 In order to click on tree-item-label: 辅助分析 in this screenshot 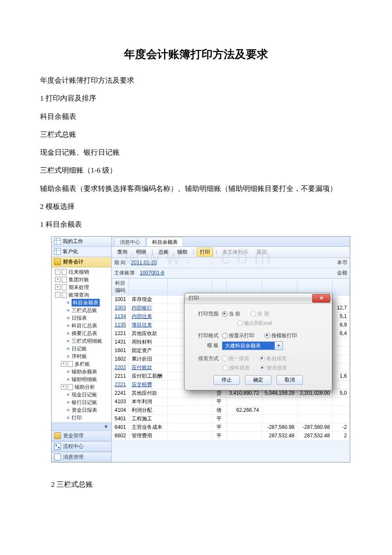, I will do `click(85, 387)`.